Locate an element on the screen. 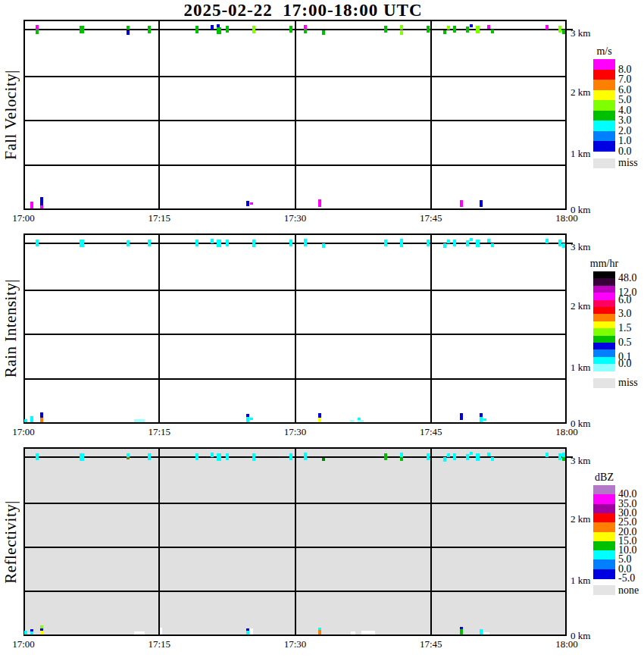 The width and height of the screenshot is (644, 658). panel-ylabel-fall-velocity: Fall Velocity| is located at coordinates (11, 115).